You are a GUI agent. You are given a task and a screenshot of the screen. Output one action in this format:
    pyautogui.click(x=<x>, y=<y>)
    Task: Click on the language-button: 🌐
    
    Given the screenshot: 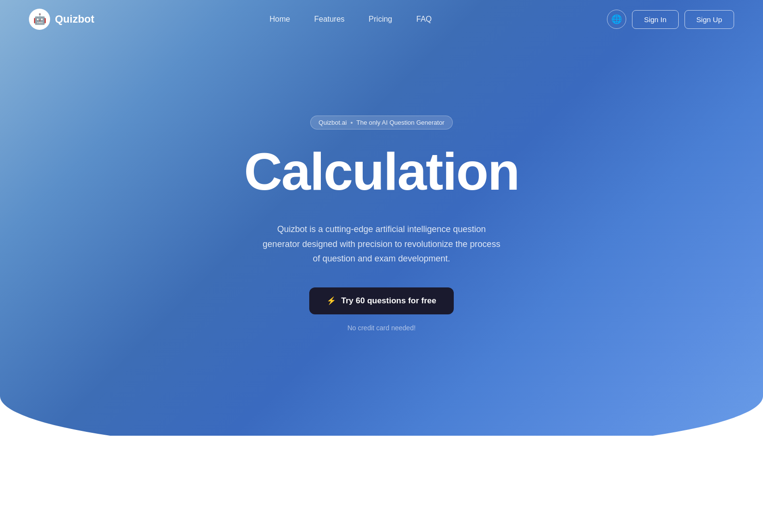 What is the action you would take?
    pyautogui.click(x=617, y=19)
    